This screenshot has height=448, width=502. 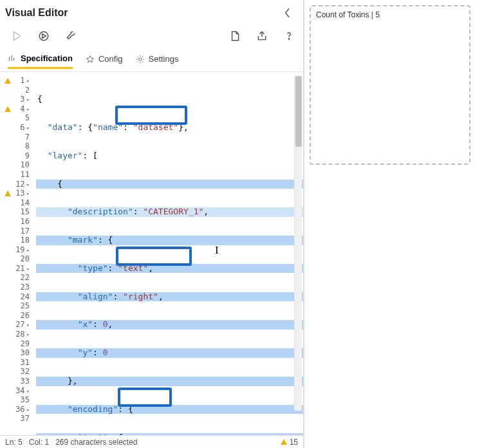 What do you see at coordinates (24, 254) in the screenshot?
I see `line-numbers: 1▾23▾ 4▾56▾ 7891011 12▾13▾141516 171819▾…` at bounding box center [24, 254].